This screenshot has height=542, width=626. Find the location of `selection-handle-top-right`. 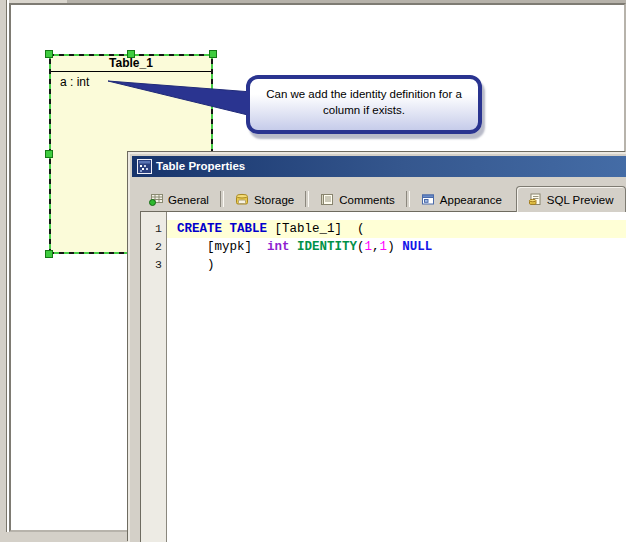

selection-handle-top-right is located at coordinates (213, 54).